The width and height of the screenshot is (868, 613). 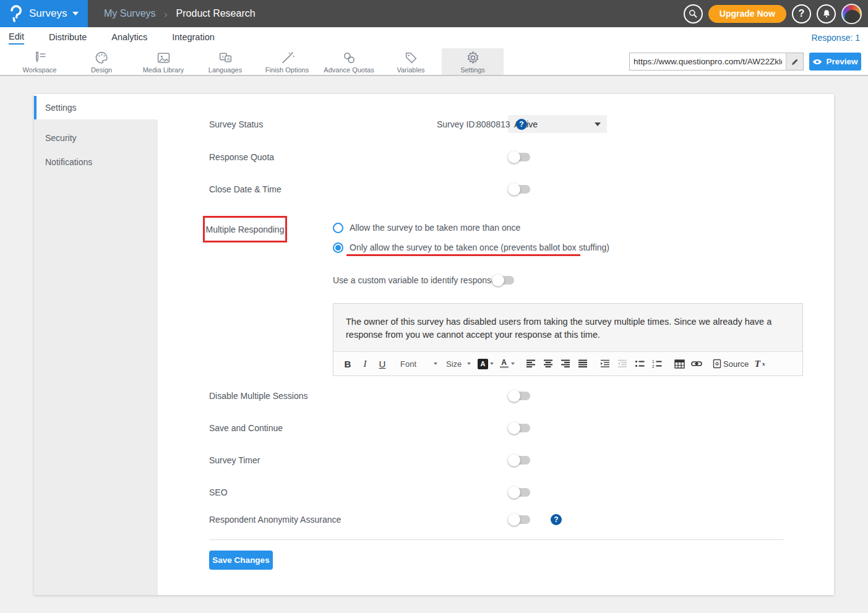 What do you see at coordinates (349, 62) in the screenshot?
I see `toolbar-item-advance-quotas: Advance Quotas` at bounding box center [349, 62].